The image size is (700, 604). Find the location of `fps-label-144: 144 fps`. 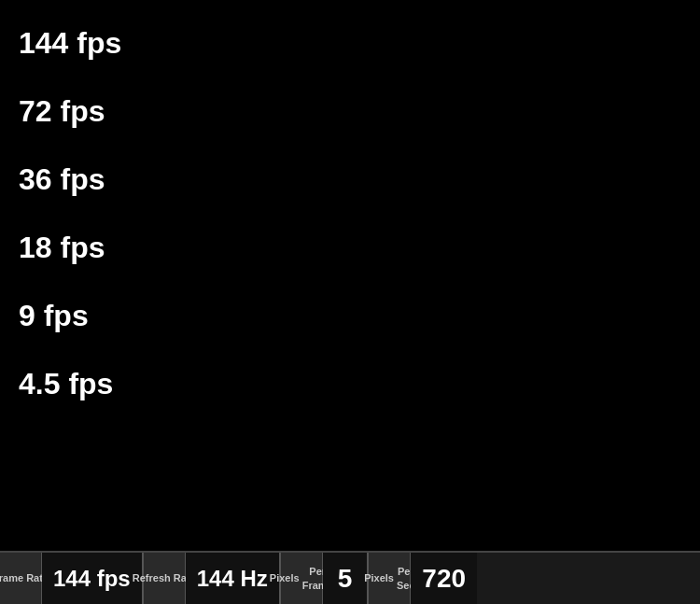

fps-label-144: 144 fps is located at coordinates (359, 43).